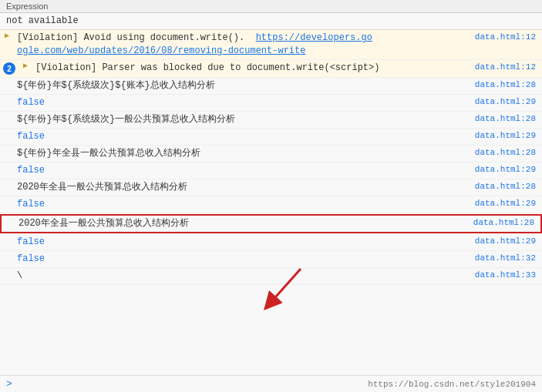 The width and height of the screenshot is (542, 392). I want to click on expand-icon-2: ▶, so click(25, 65).